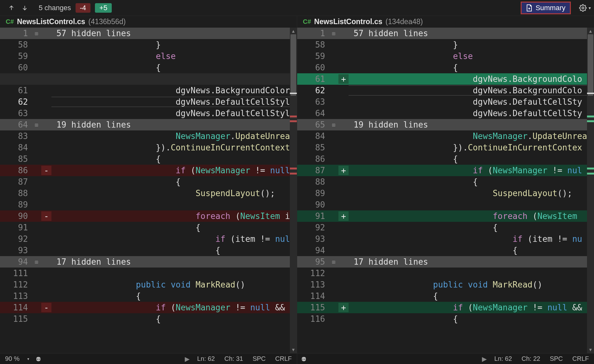  What do you see at coordinates (446, 90) in the screenshot?
I see `code-line: 62 dgvNews.BackgroundColo` at bounding box center [446, 90].